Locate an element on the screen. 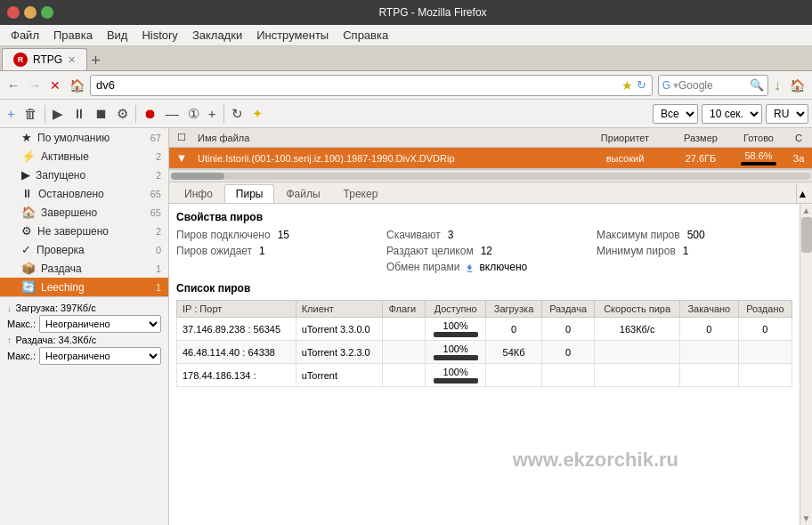 The image size is (812, 525). scroll-up-arrow: ▲ is located at coordinates (807, 210).